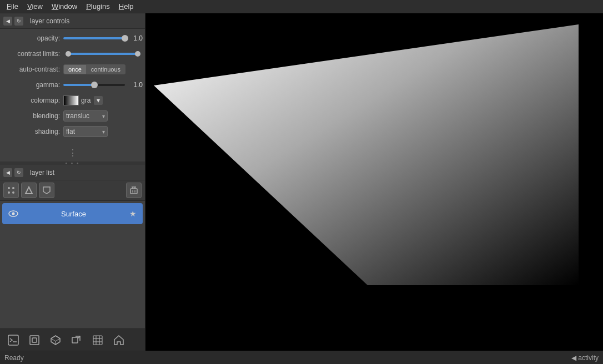  What do you see at coordinates (134, 190) in the screenshot?
I see `delete-layer-button` at bounding box center [134, 190].